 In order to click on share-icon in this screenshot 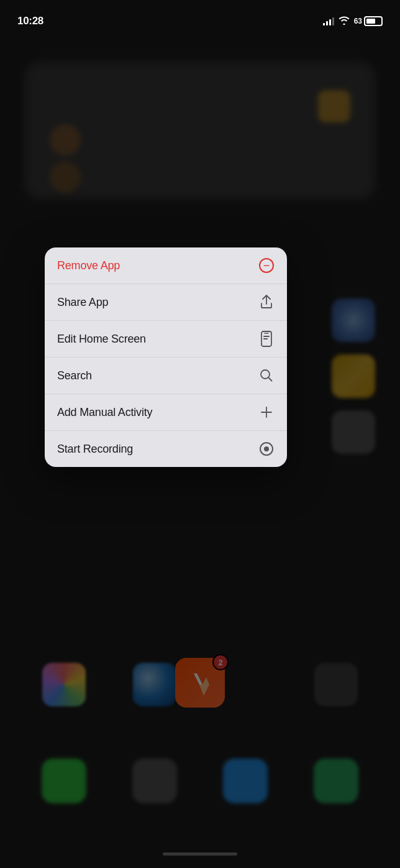, I will do `click(266, 302)`.